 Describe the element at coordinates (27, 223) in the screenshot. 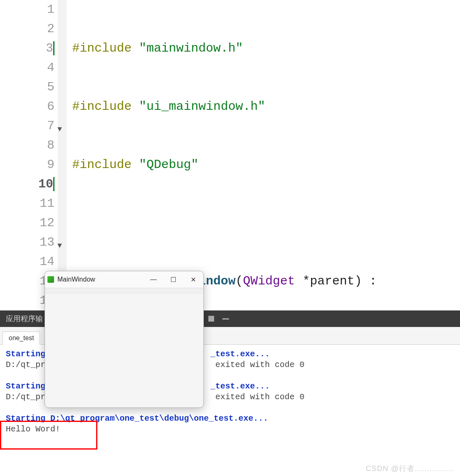

I see `line-number: 12` at that location.